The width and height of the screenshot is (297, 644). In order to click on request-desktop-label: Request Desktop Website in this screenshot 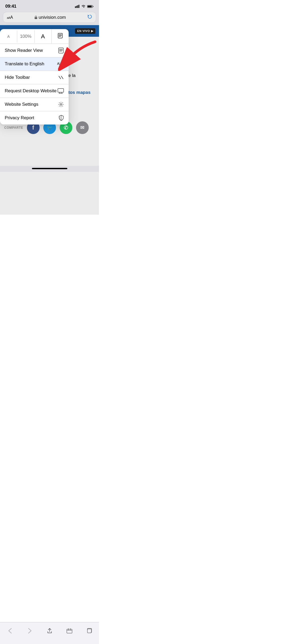, I will do `click(31, 91)`.